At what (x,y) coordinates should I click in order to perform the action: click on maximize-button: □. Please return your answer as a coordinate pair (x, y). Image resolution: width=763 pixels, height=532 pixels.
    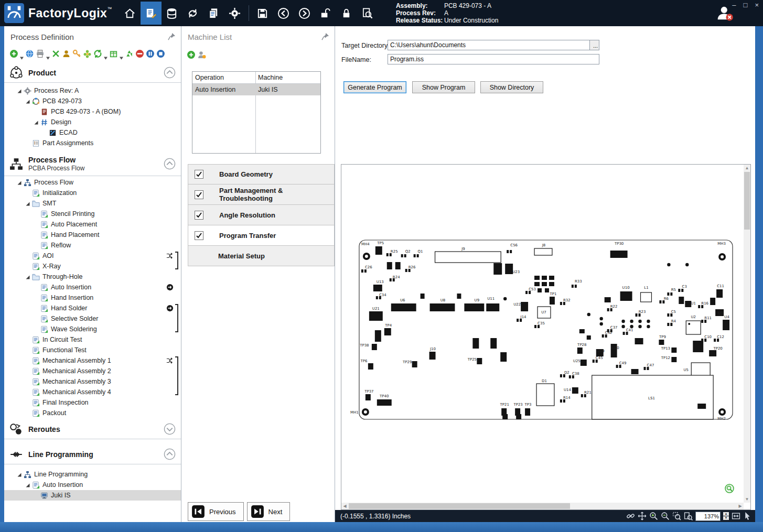
    Looking at the image, I should click on (746, 5).